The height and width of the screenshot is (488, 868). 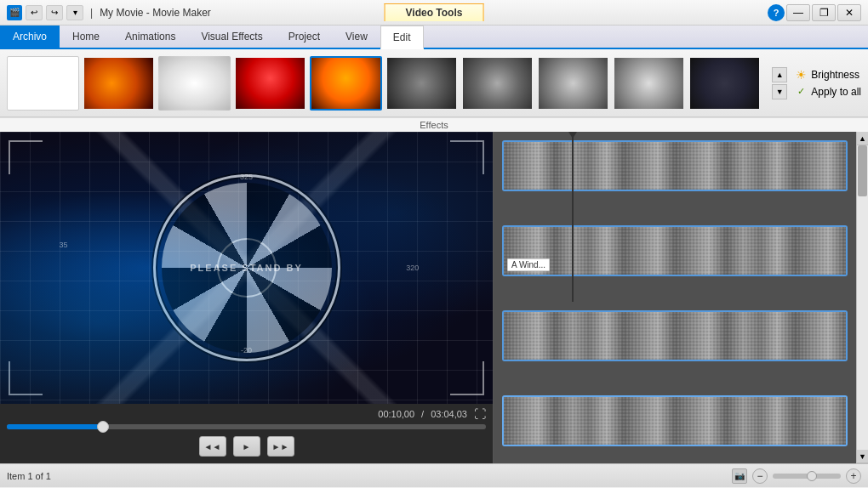 What do you see at coordinates (573, 217) in the screenshot?
I see `playhead` at bounding box center [573, 217].